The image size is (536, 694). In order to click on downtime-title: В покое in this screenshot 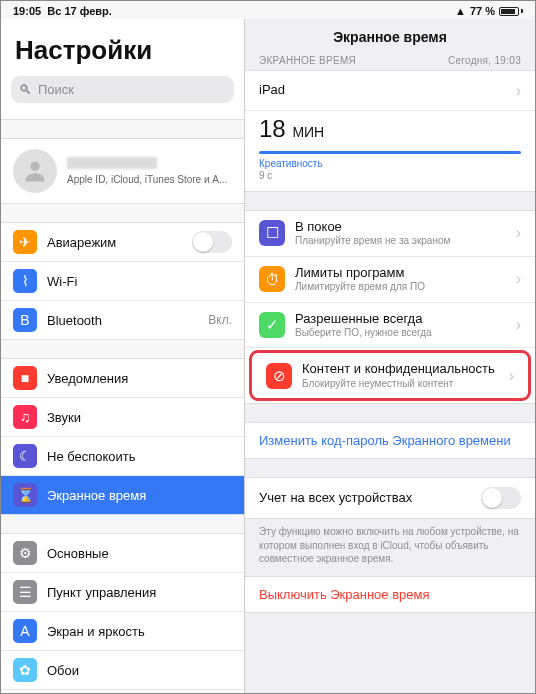, I will do `click(372, 227)`.